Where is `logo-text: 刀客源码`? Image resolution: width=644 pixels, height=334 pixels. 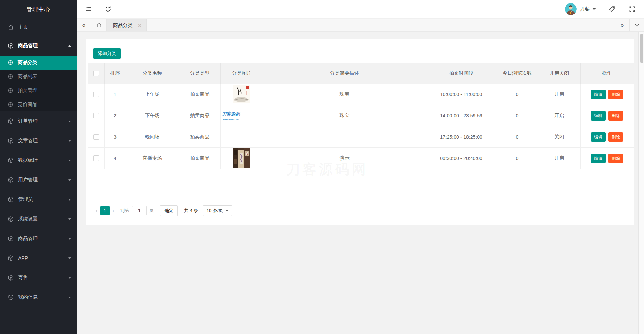 logo-text: 刀客源码 is located at coordinates (231, 114).